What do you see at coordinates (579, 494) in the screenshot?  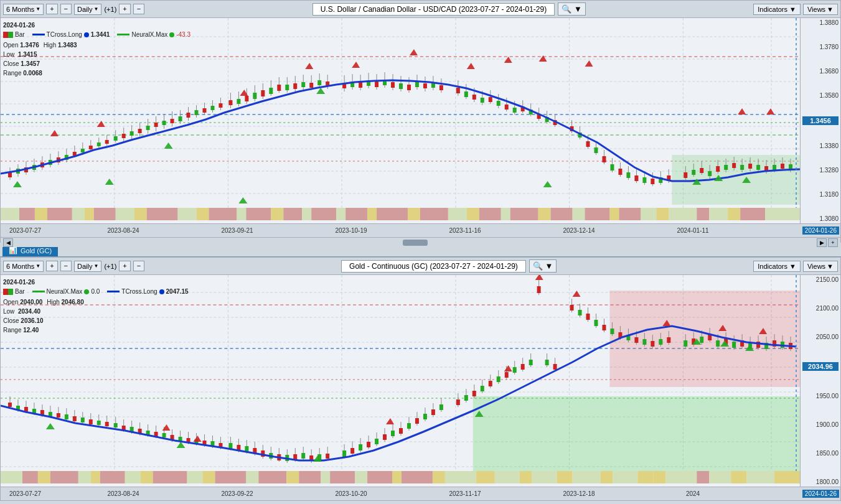 I see `gdate-label-6: 2023-12-18` at bounding box center [579, 494].